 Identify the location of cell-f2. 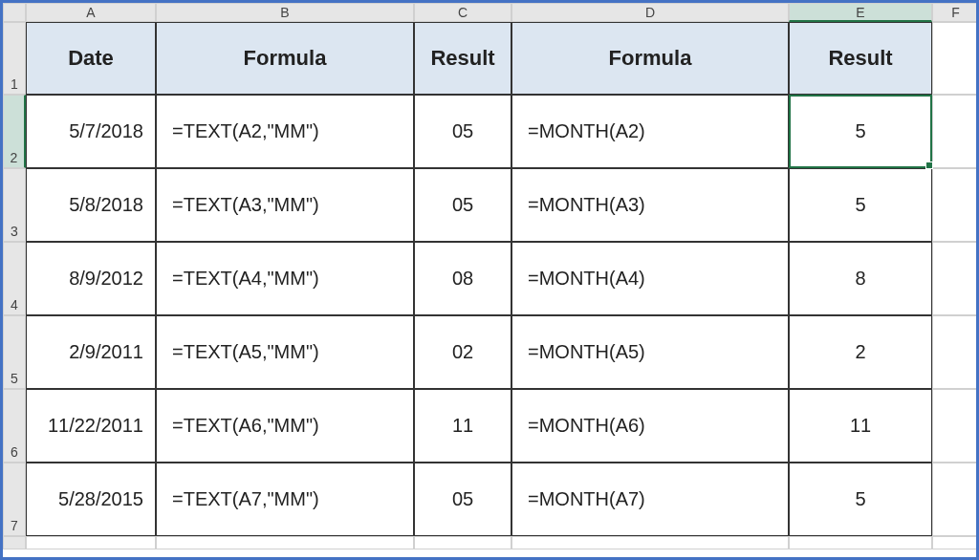
(956, 132).